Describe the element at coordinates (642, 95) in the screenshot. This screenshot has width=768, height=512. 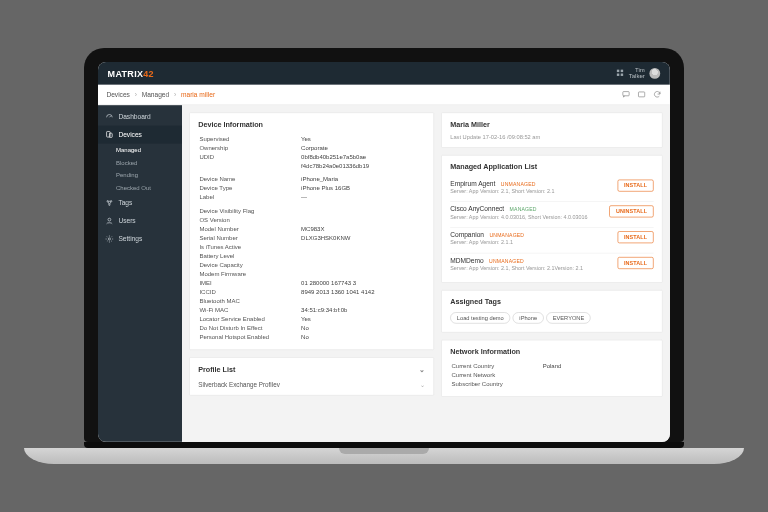
I see `card-icon` at that location.